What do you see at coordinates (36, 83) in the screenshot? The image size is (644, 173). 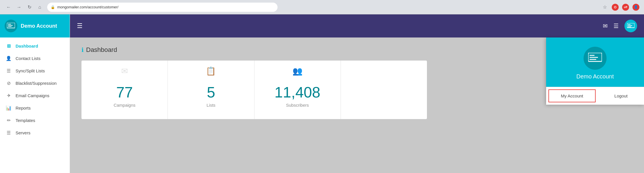 I see `sidebar-item-label: Blacklist/Suppression` at bounding box center [36, 83].